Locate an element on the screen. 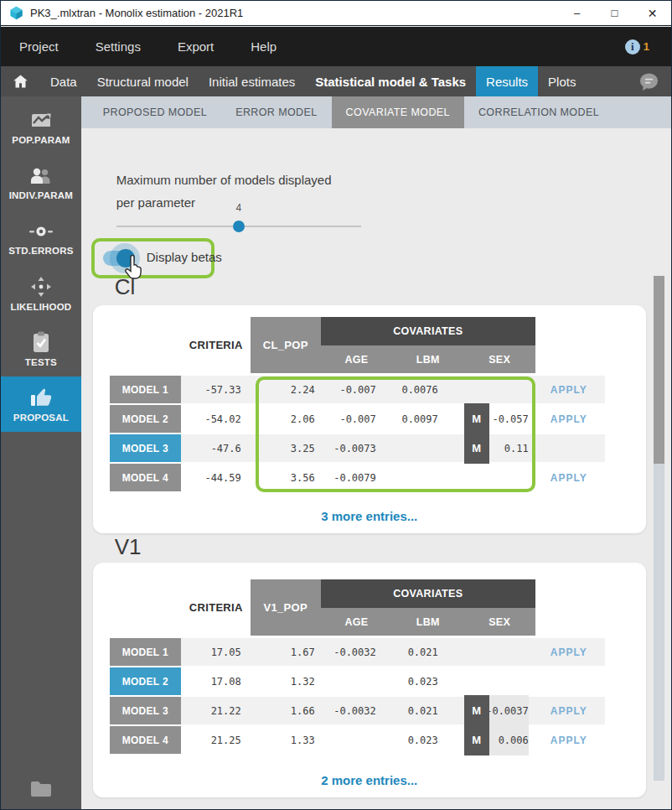 This screenshot has width=672, height=810. navbar: Data Structural model Initial estimates … is located at coordinates (336, 81).